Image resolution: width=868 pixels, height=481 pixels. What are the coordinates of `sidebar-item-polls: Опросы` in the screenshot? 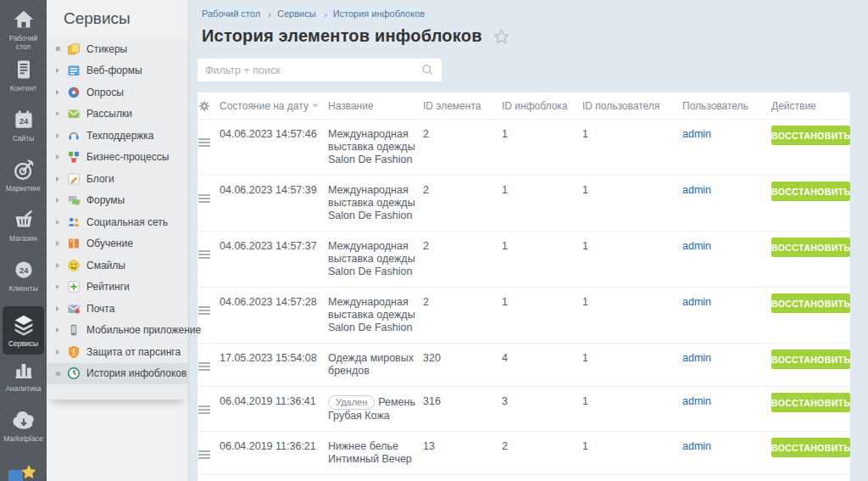 It's located at (117, 92).